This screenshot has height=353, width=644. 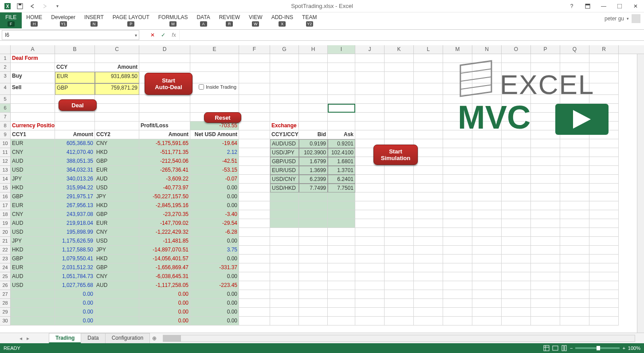 What do you see at coordinates (215, 224) in the screenshot?
I see `cell: -29.54` at bounding box center [215, 224].